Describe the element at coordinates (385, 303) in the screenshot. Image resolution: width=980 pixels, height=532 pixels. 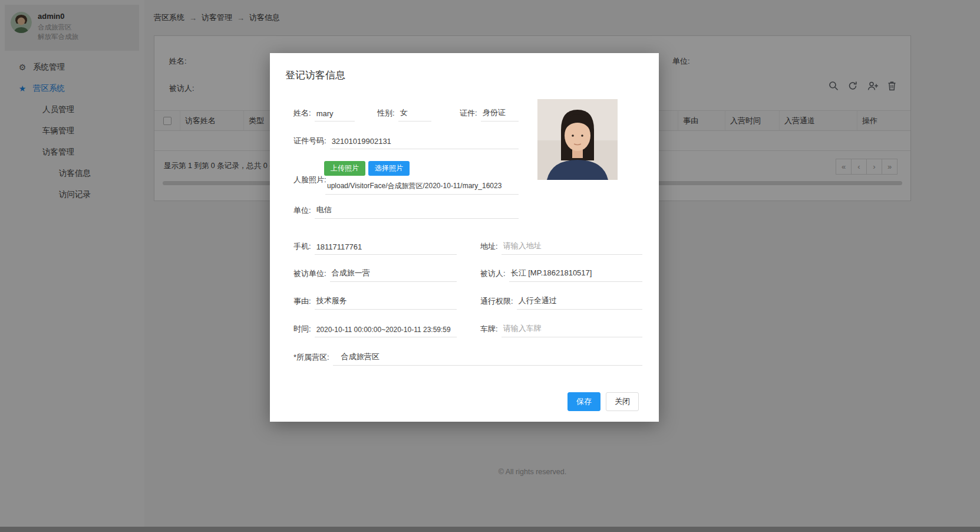
I see `reason-input: 技术服务` at that location.